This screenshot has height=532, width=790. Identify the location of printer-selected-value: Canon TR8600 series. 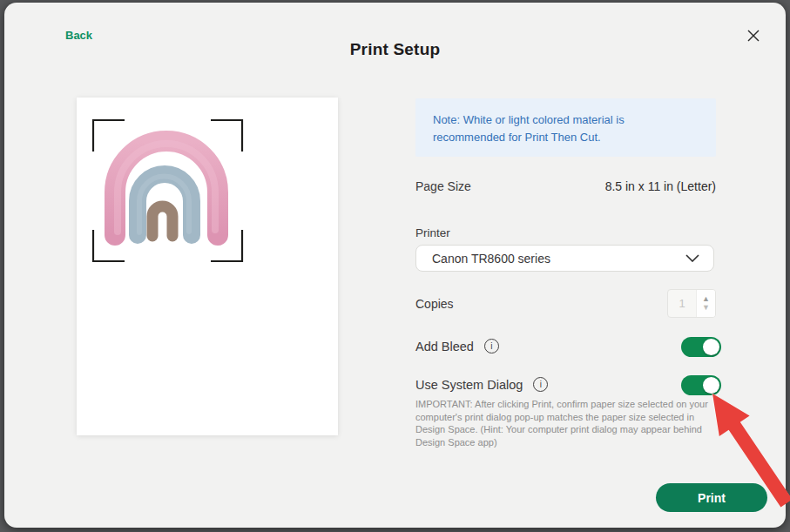
(491, 259).